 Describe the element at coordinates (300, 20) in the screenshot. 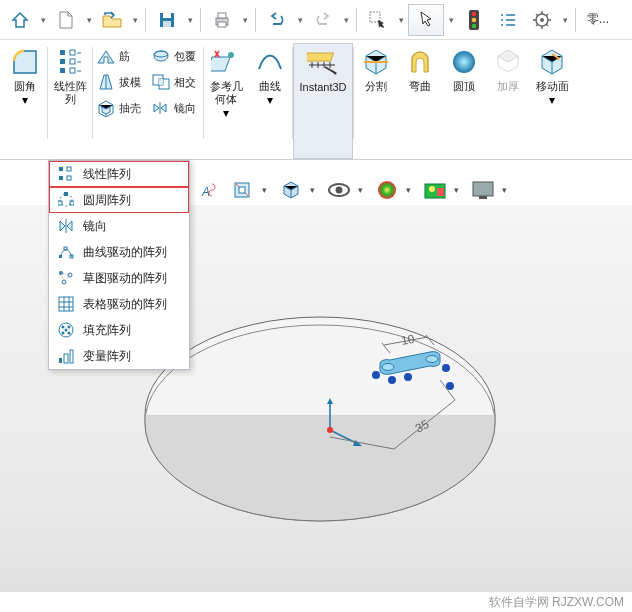

I see `undo-dropdown: ▾` at that location.